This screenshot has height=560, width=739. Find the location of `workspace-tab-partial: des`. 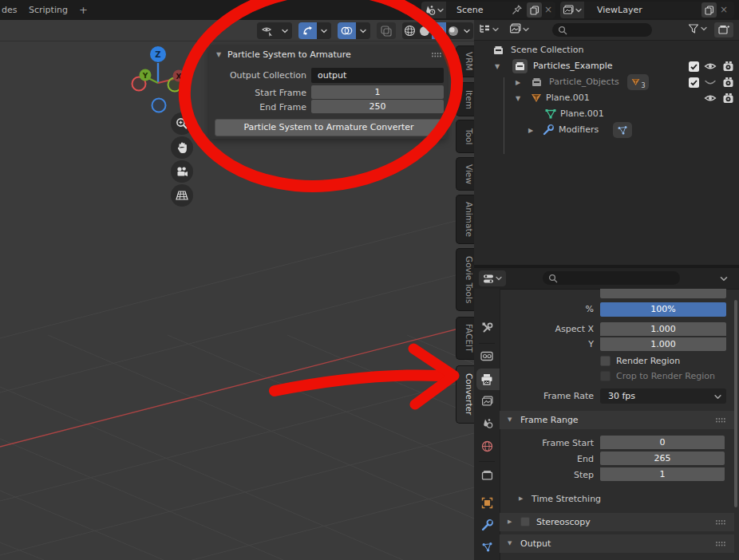

workspace-tab-partial: des is located at coordinates (10, 10).